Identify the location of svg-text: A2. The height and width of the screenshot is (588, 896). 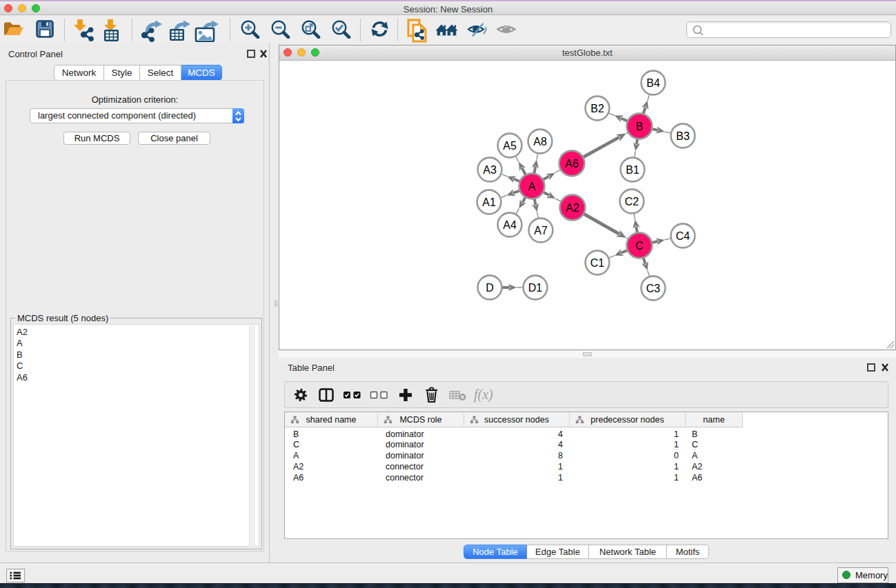
(573, 208).